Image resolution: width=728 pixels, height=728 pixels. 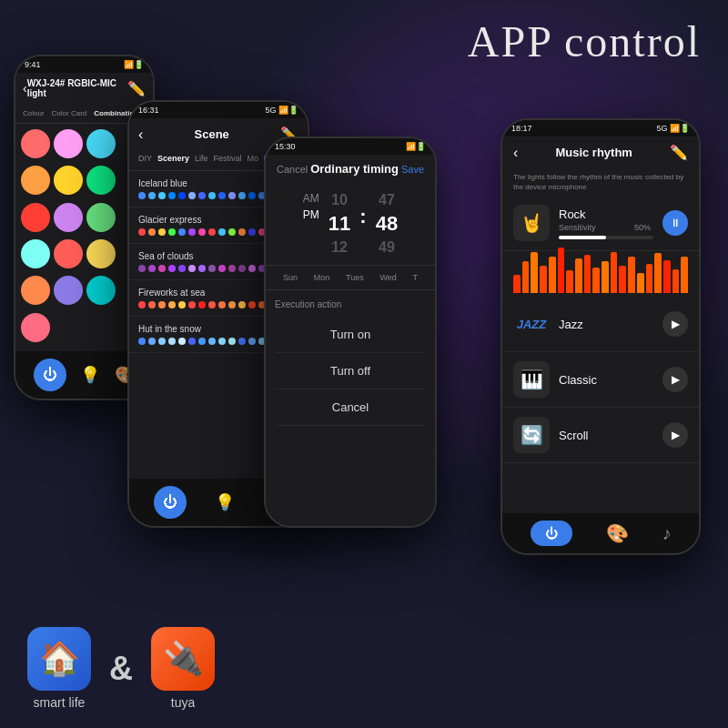 What do you see at coordinates (350, 332) in the screenshot?
I see `phone-timing: 15:30 📶🔋 Cancel Ordinary timing Save AM …` at bounding box center [350, 332].